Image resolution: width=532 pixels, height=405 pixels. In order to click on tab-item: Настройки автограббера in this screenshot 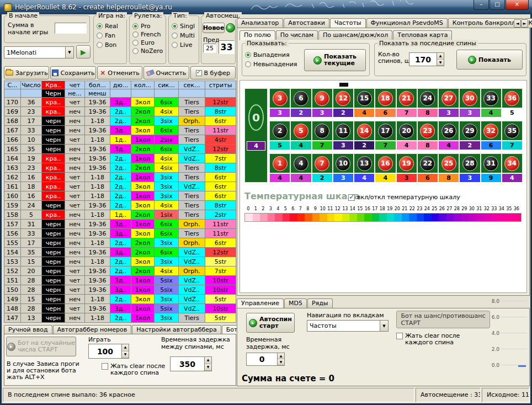, I will do `click(177, 330)`.